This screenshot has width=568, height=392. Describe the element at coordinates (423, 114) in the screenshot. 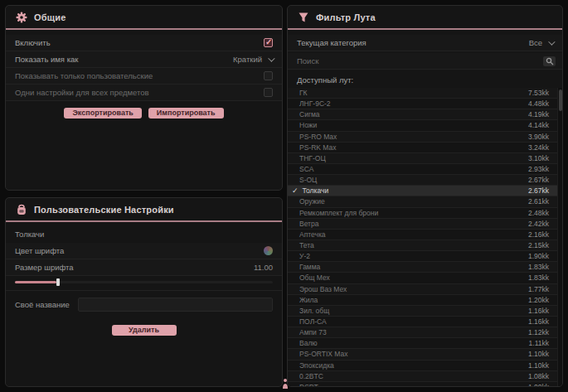

I see `loot-row: ✓Сигма 4.19kk` at that location.